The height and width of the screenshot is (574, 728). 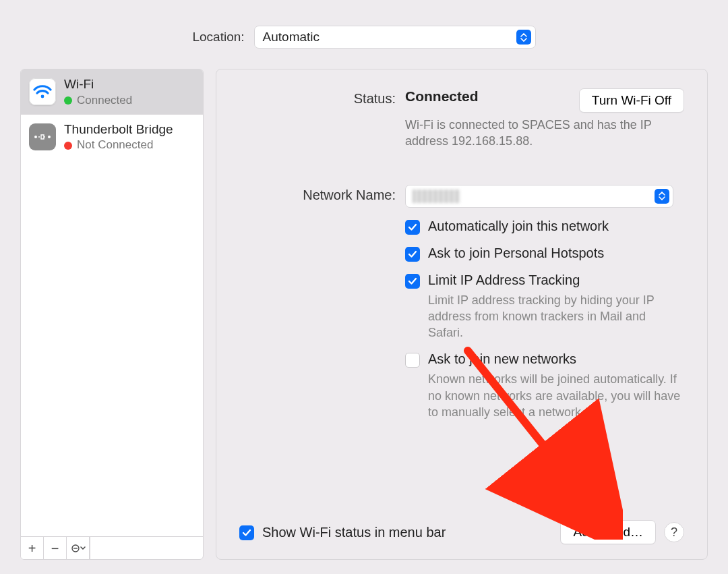 I want to click on add-interface-button: +, so click(x=32, y=548).